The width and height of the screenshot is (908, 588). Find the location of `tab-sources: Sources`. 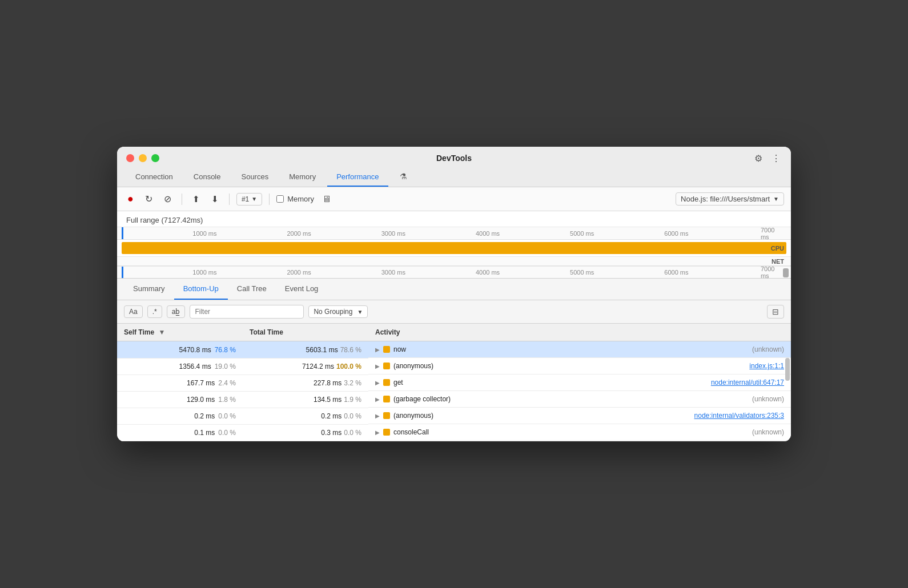

tab-sources: Sources is located at coordinates (255, 177).